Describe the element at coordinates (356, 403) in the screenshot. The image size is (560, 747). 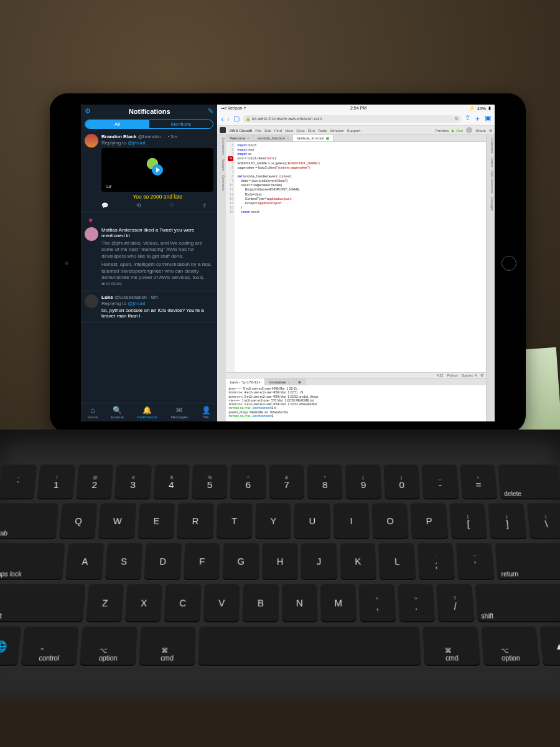
I see `terminal: drwx------ 9 ec2-user ec2-user 4096 Mar …` at that location.